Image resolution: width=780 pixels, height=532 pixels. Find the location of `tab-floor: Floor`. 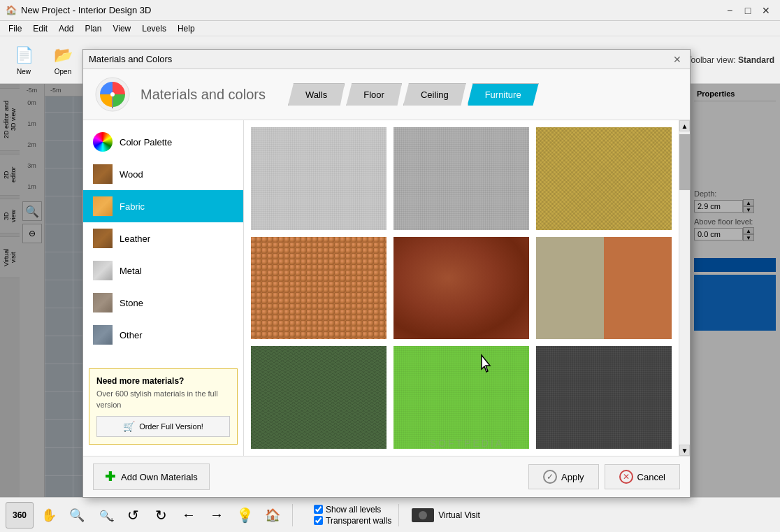

tab-floor: Floor is located at coordinates (374, 94).